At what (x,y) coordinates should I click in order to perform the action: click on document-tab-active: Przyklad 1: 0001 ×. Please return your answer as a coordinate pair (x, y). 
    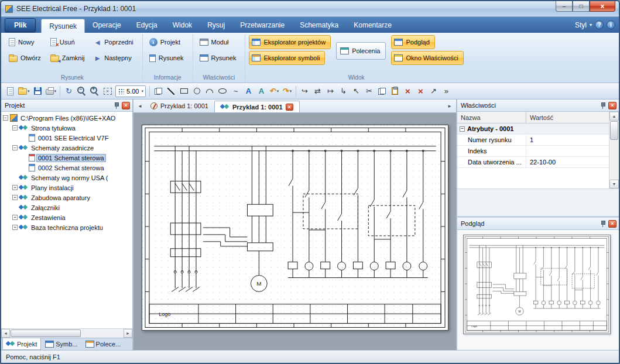
    Looking at the image, I should click on (257, 107).